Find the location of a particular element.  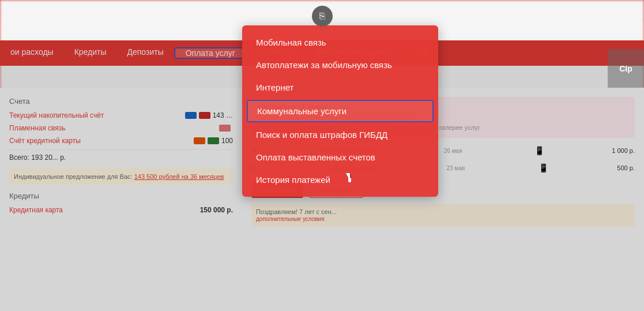

dropdown-item-gibdd: Поиск и оплата штрафов ГИБДД is located at coordinates (340, 135).